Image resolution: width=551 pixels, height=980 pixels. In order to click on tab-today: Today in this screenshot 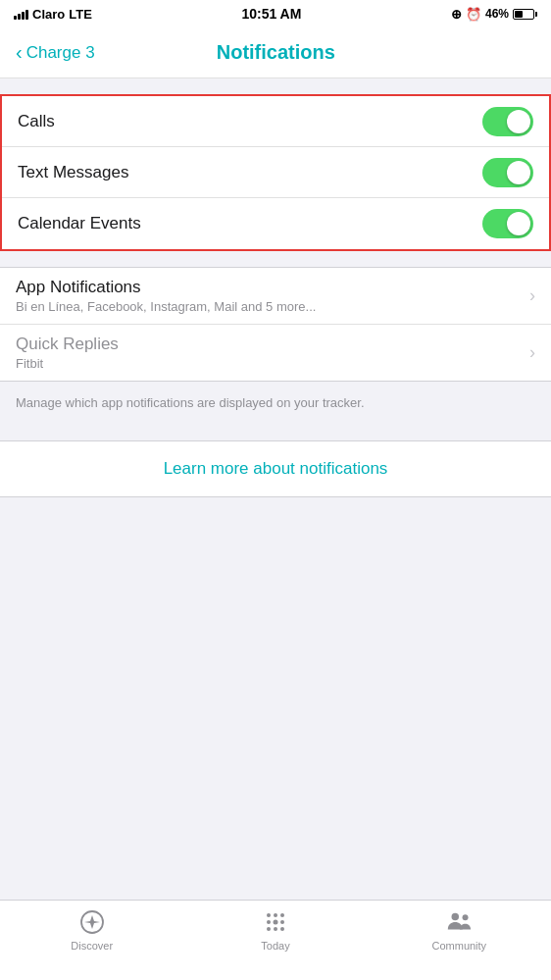, I will do `click(275, 930)`.